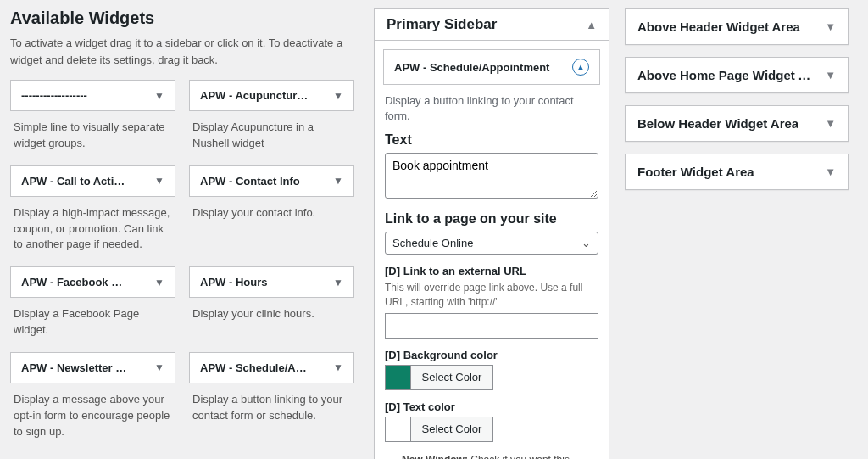  Describe the element at coordinates (93, 210) in the screenshot. I see `widget-call-to-action: APW - Call to Acti… ▼ Display a high-imp…` at that location.